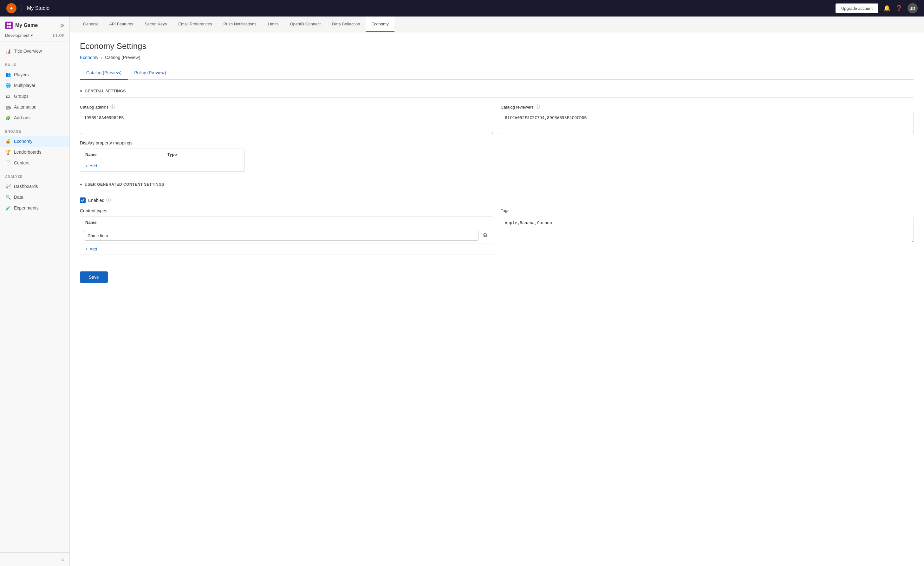 The image size is (924, 566). I want to click on sidebar-game-name: My Game, so click(22, 26).